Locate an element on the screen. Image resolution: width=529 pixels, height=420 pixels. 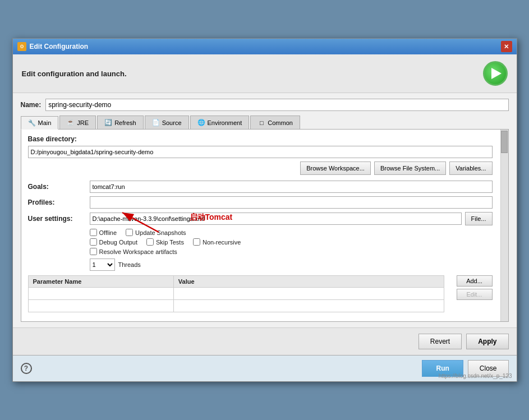
run-icon-button is located at coordinates (495, 73).